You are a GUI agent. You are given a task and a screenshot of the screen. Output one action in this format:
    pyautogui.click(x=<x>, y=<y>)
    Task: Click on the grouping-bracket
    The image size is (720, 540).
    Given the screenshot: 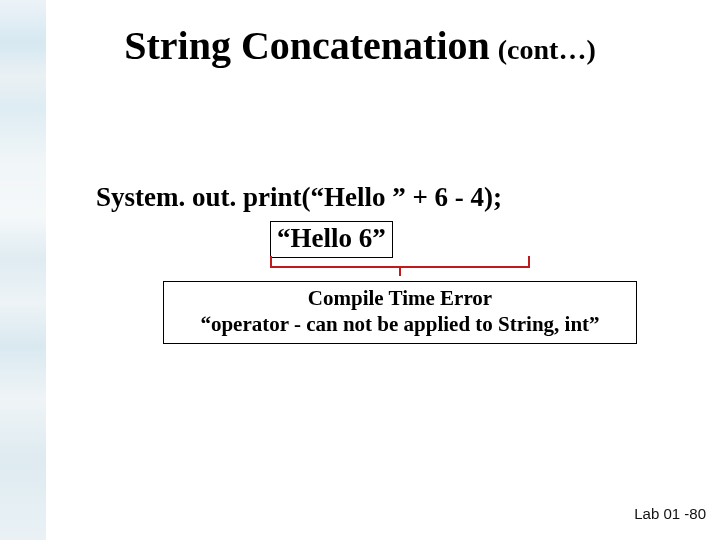 What is the action you would take?
    pyautogui.click(x=400, y=267)
    